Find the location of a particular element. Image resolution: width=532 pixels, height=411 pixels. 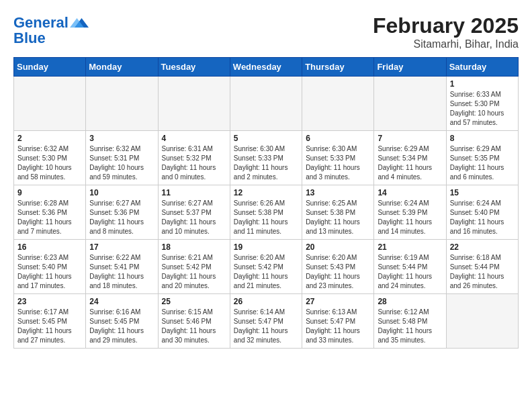

day-info: Sunrise: 6:27 AM Sunset: 5:37 PM Dayligh… is located at coordinates (194, 218).